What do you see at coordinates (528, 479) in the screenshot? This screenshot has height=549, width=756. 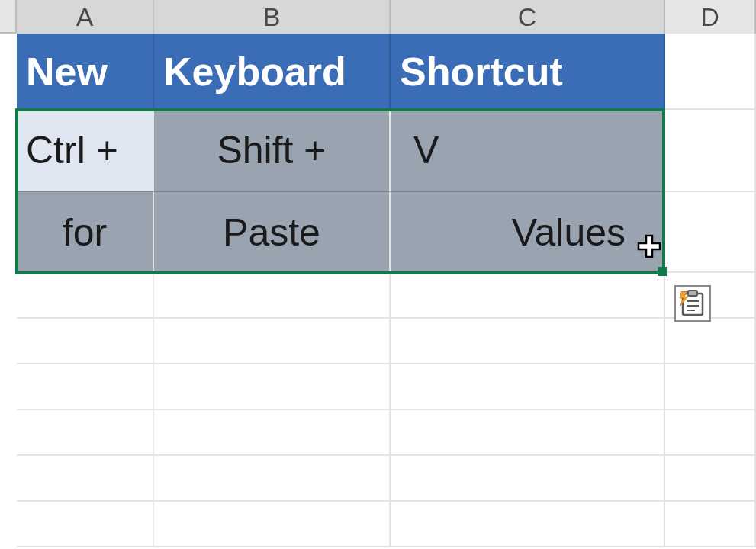 I see `cell-C8` at bounding box center [528, 479].